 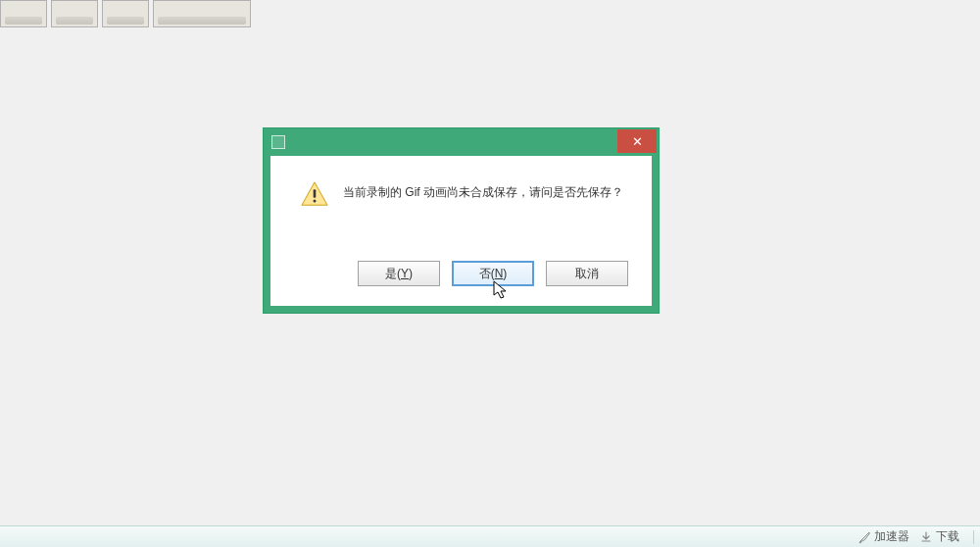 I want to click on dialog-content: 当前录制的 Gif 动画尚未合成保存，请问是否先保存？, so click(x=461, y=220).